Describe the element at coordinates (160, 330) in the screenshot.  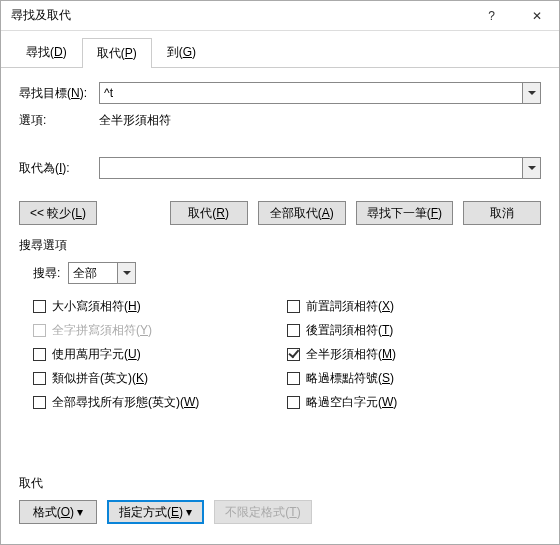
I see `checkbox: 全字拼寫須相符(Y)` at that location.